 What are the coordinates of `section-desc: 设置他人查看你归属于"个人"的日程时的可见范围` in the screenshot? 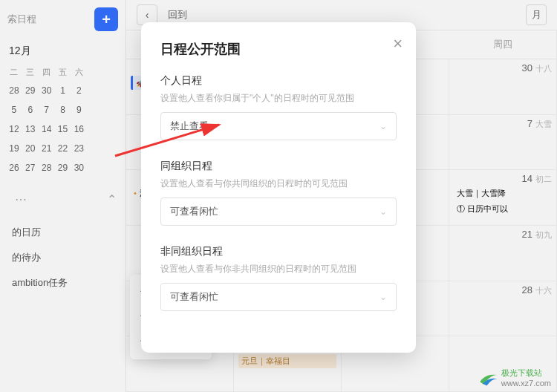 It's located at (278, 98).